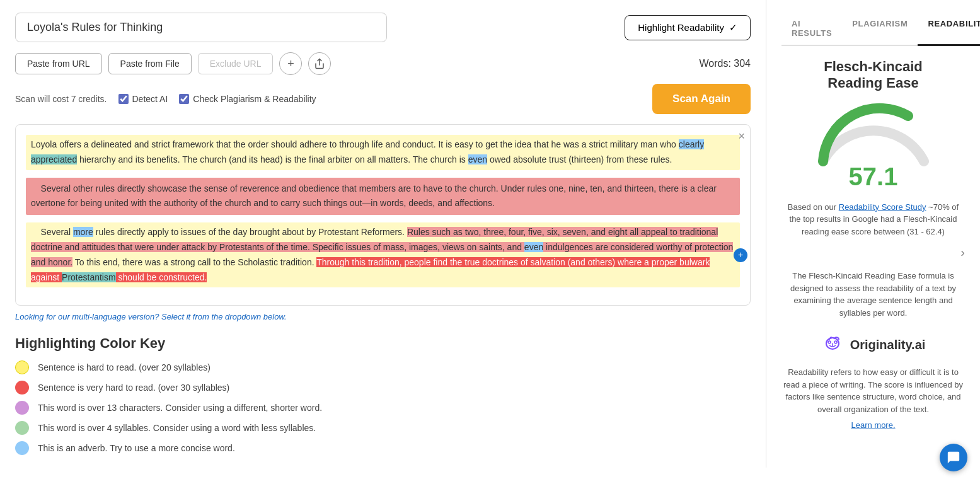 The width and height of the screenshot is (980, 484). I want to click on score-label: Flesch-KincaidReading Ease, so click(873, 76).